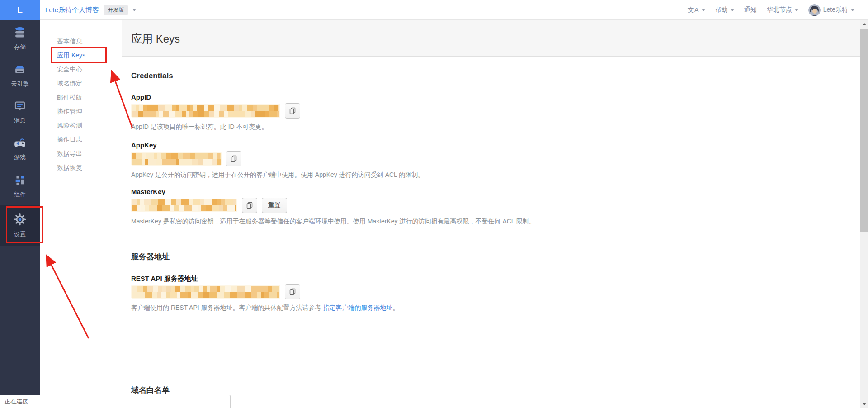 This screenshot has height=408, width=868. What do you see at coordinates (771, 10) in the screenshot?
I see `header-nav: 文A 帮助 通知 华北节点` at bounding box center [771, 10].